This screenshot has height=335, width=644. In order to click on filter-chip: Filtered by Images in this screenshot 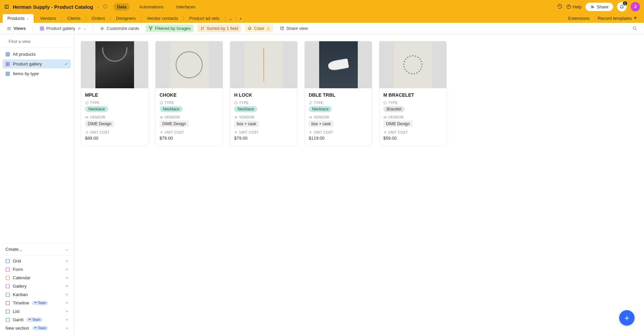, I will do `click(170, 28)`.